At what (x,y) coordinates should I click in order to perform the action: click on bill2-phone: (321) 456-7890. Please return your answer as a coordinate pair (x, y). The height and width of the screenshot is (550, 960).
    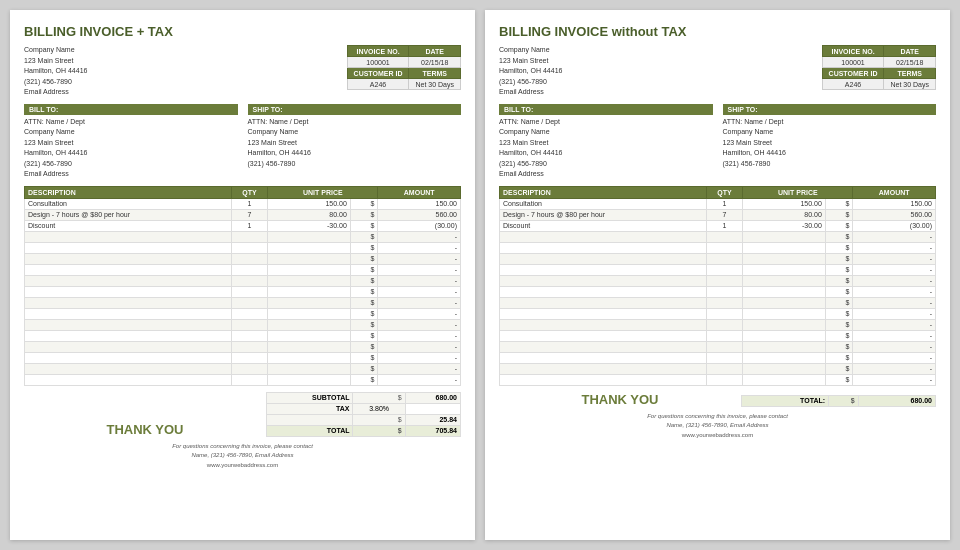
    Looking at the image, I should click on (606, 164).